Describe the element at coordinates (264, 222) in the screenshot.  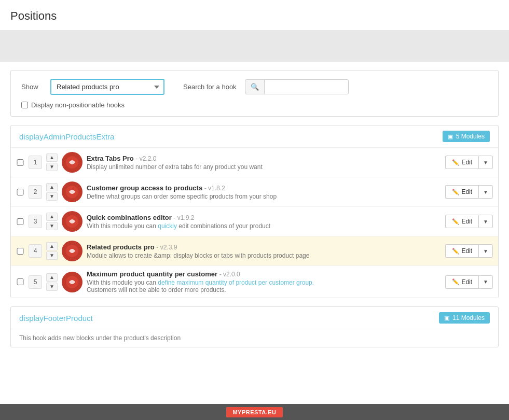
I see `module-info-3: Quick combinations editor - v1.9.2 With …` at that location.